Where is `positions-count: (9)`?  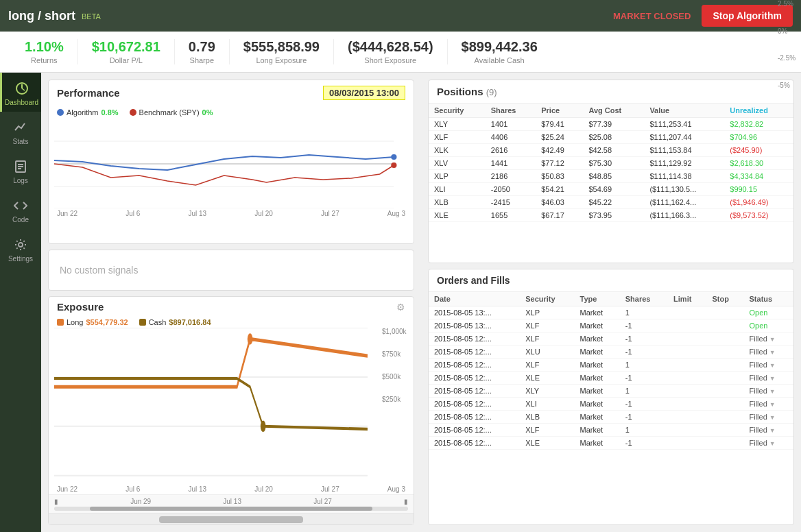 positions-count: (9) is located at coordinates (492, 92).